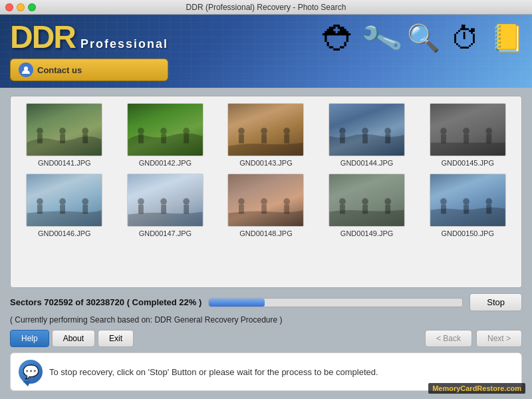 This screenshot has width=532, height=399. I want to click on photo-label-6: GND00147.JPG, so click(165, 233).